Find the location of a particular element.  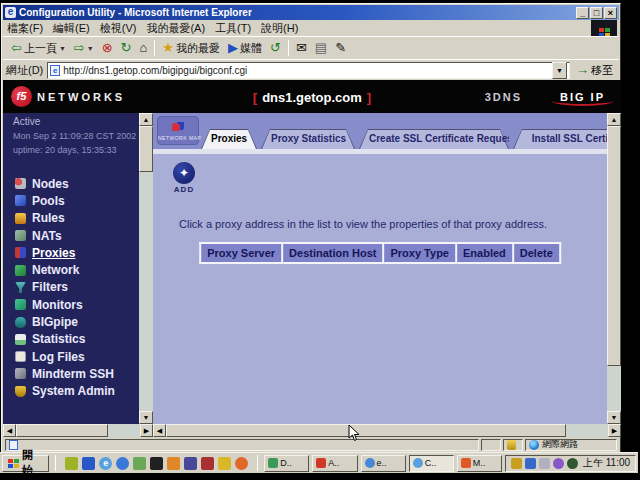

link-3dns: 3DNS is located at coordinates (504, 97).